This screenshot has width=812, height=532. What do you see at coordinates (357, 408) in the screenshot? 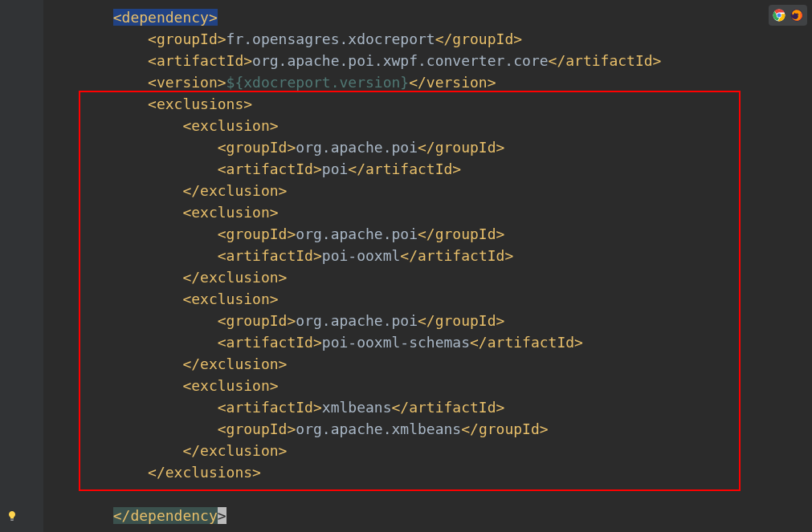
I see `code-token: xmlbeans` at bounding box center [357, 408].